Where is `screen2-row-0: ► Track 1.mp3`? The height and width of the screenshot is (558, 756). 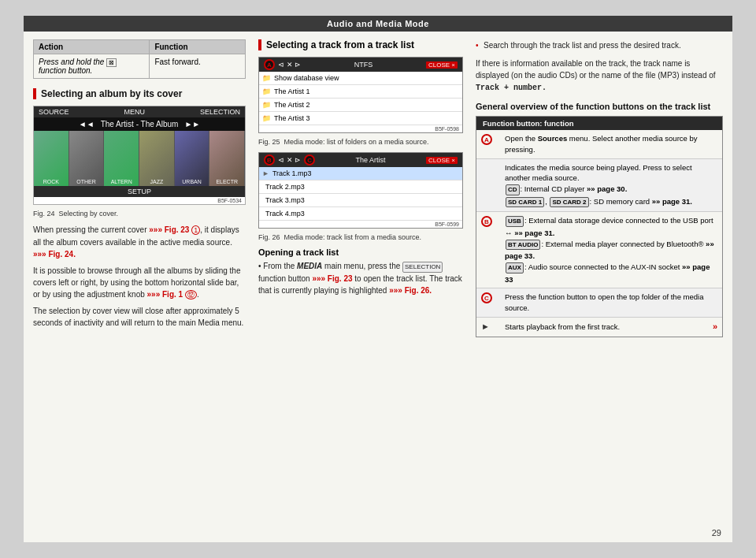
screen2-row-0: ► Track 1.mp3 is located at coordinates (361, 173).